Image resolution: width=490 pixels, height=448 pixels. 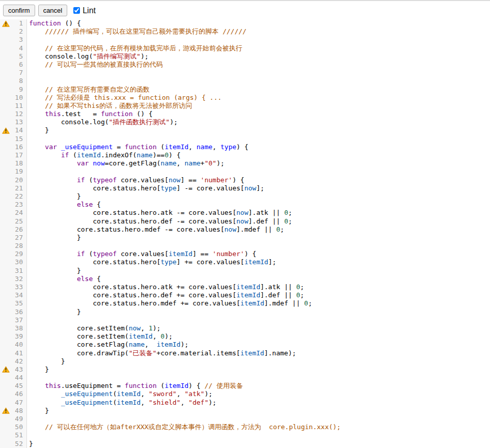 What do you see at coordinates (245, 90) in the screenshot?
I see `code-line: 9 // 在这里写所有需要自定义的函数` at bounding box center [245, 90].